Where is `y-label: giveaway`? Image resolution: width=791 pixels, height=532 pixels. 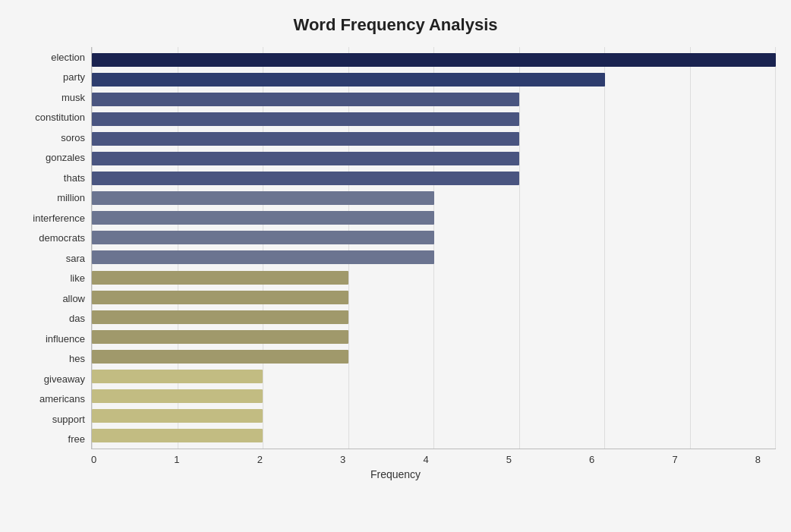 y-label: giveaway is located at coordinates (50, 379).